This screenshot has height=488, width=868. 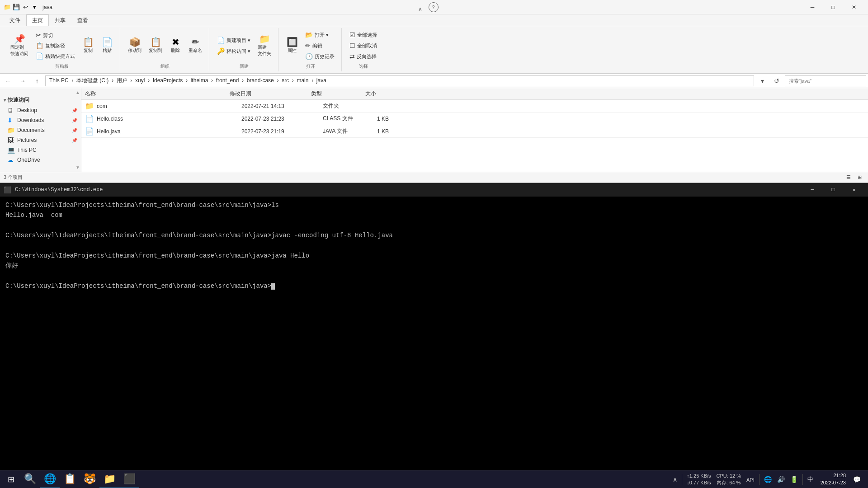 What do you see at coordinates (195, 42) in the screenshot?
I see `rename-icon: ✏` at bounding box center [195, 42].